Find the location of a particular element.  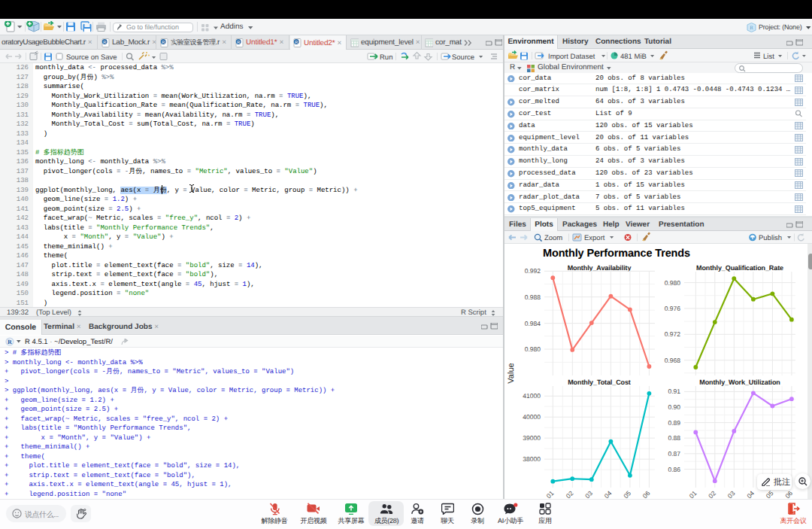

svg-text: 0.87 is located at coordinates (674, 454).